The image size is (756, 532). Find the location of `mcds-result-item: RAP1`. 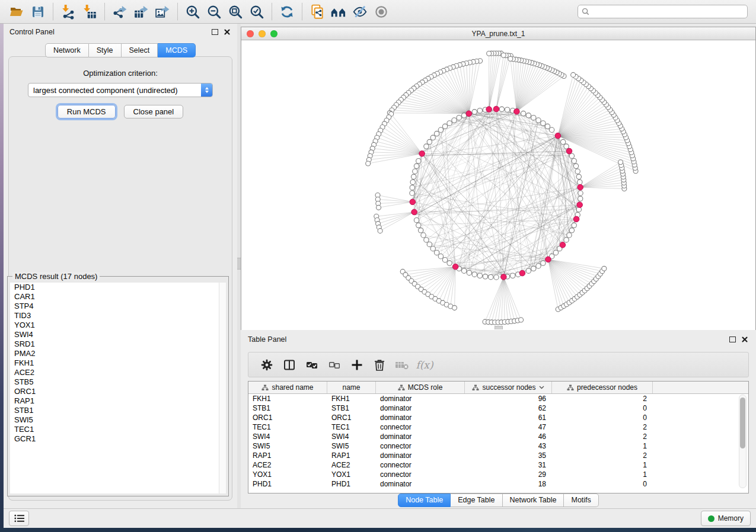

mcds-result-item: RAP1 is located at coordinates (118, 401).